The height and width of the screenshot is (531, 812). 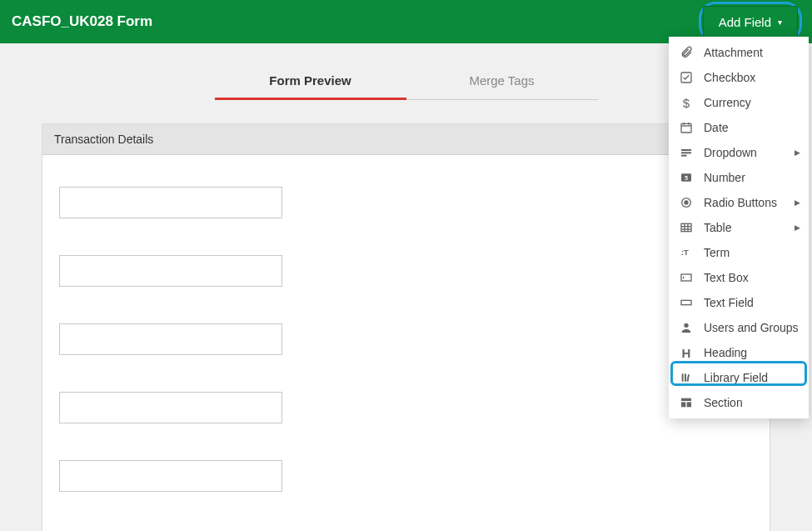 I want to click on dropdown-icon, so click(x=686, y=153).